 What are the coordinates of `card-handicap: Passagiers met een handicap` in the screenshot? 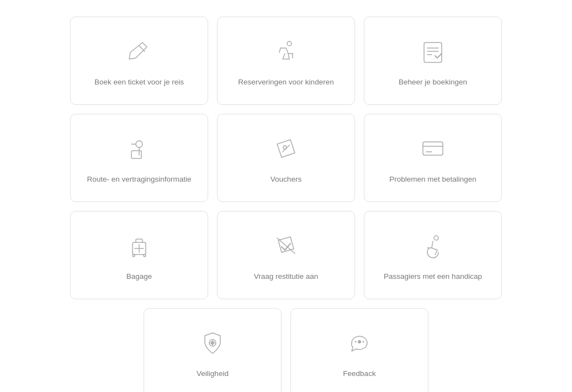 It's located at (433, 255).